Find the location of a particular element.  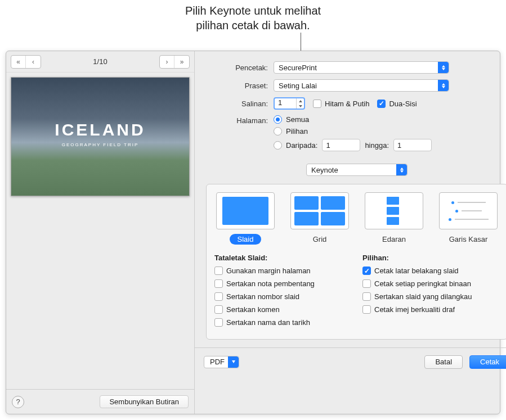

pdf-dropdown-button: PDF is located at coordinates (222, 362).